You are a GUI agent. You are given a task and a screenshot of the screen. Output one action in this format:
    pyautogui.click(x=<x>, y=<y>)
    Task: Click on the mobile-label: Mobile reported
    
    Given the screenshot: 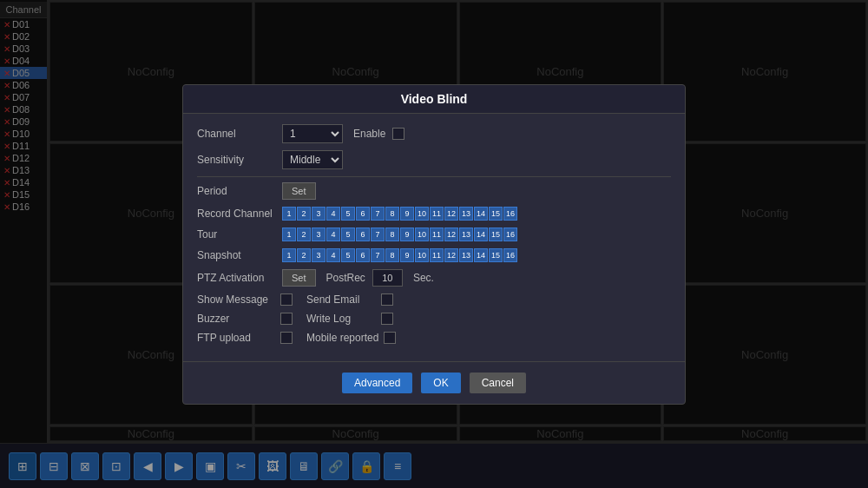 What is the action you would take?
    pyautogui.click(x=342, y=338)
    